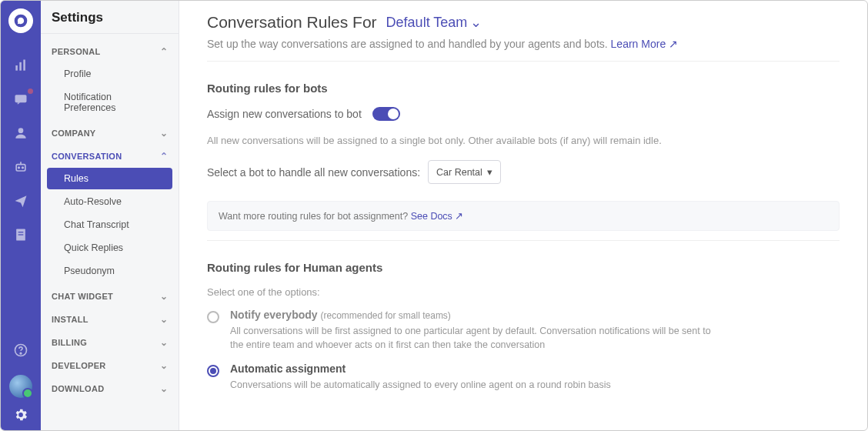  I want to click on help-icon, so click(21, 350).